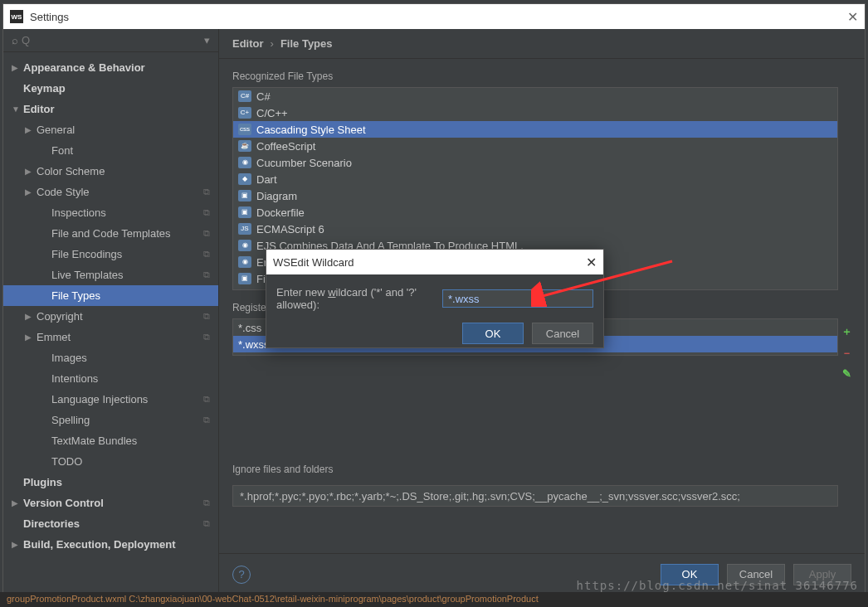  I want to click on tree-item-intentions: Intentions, so click(111, 378).